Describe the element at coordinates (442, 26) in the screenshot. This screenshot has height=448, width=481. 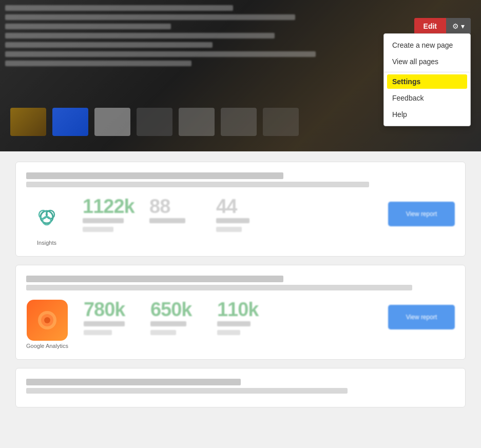
I see `toolbar: Edit ⚙ ▾` at that location.